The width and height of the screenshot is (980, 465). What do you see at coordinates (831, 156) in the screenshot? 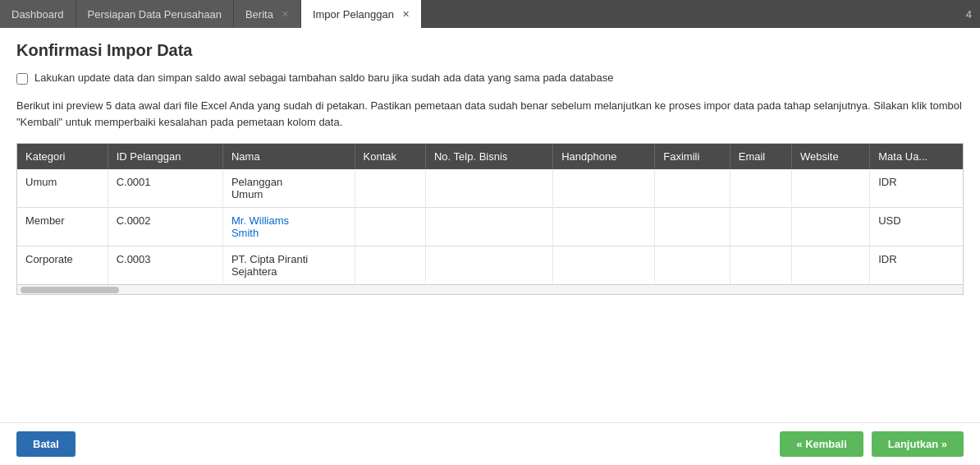
I see `col-website: Website` at bounding box center [831, 156].